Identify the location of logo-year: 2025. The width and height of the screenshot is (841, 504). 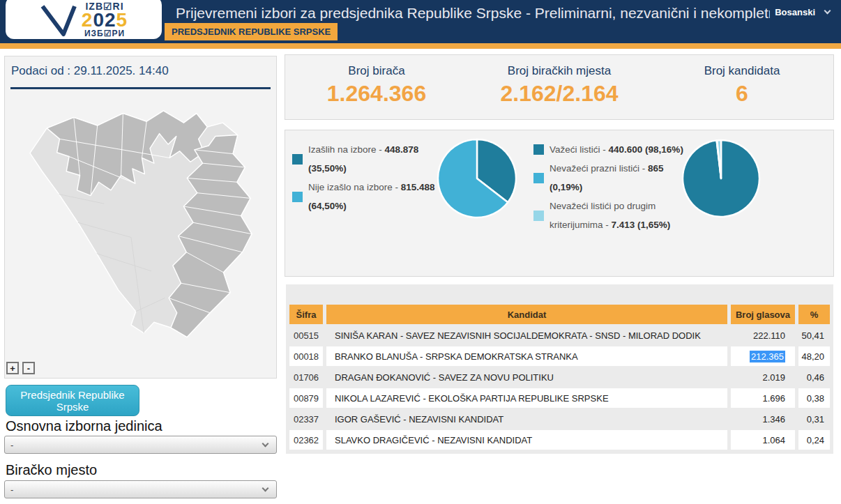
(105, 20).